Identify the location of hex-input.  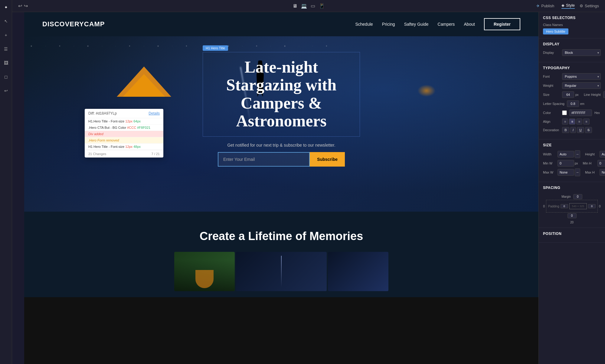
(581, 113).